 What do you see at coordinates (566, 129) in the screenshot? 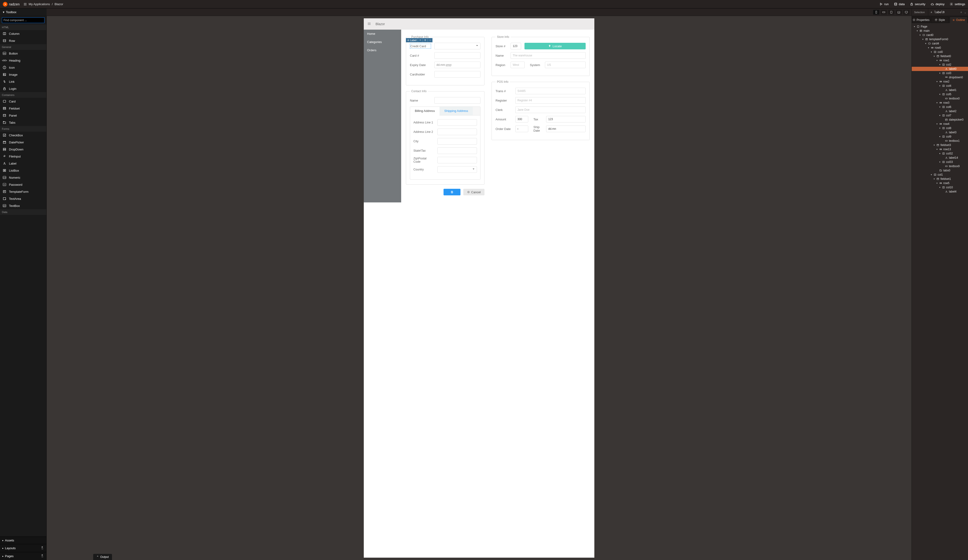
I see `input-ship-date` at bounding box center [566, 129].